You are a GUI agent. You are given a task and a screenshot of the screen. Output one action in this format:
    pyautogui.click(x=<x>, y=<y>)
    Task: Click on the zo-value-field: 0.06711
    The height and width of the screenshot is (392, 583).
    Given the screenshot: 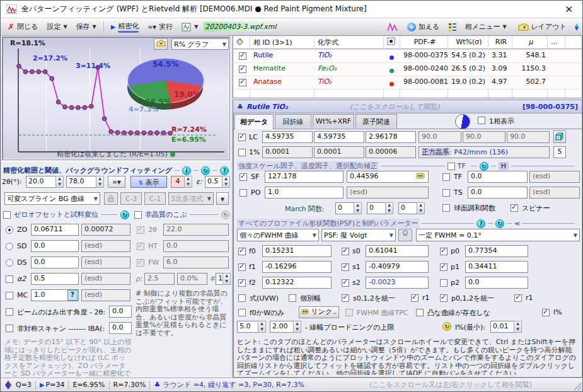 What is the action you would take?
    pyautogui.click(x=55, y=229)
    